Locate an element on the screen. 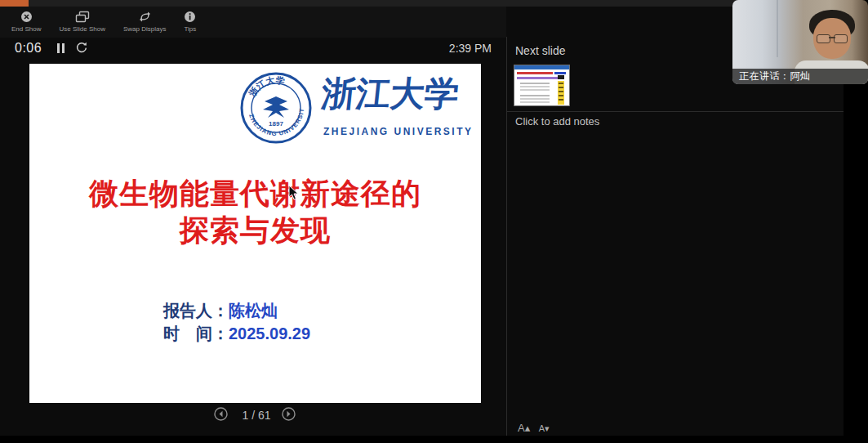 This screenshot has height=443, width=868. current-time: 2:39 PM is located at coordinates (470, 48).